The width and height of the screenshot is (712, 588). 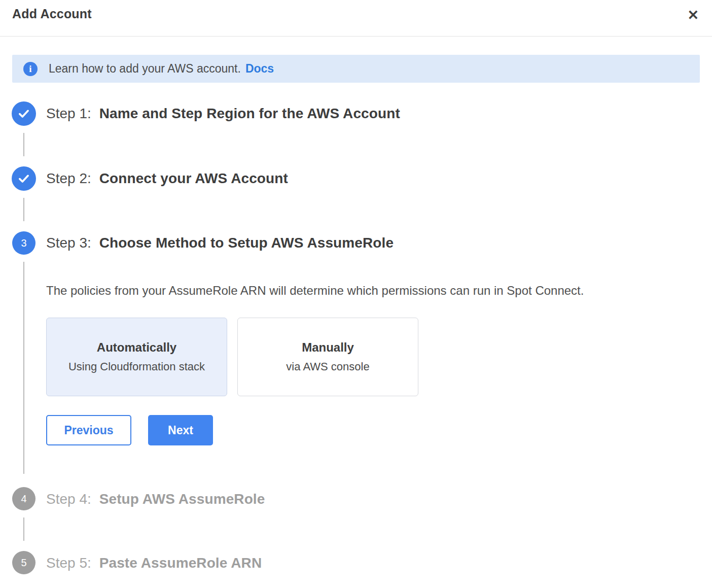 I want to click on next-button: Next, so click(x=181, y=430).